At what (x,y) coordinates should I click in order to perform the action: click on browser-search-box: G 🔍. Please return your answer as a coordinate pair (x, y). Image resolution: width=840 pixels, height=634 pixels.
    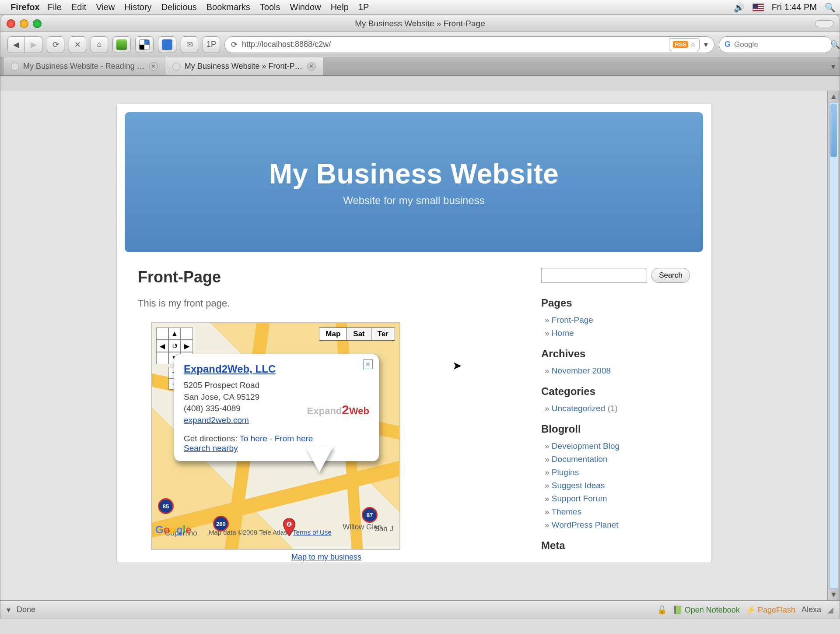
    Looking at the image, I should click on (776, 45).